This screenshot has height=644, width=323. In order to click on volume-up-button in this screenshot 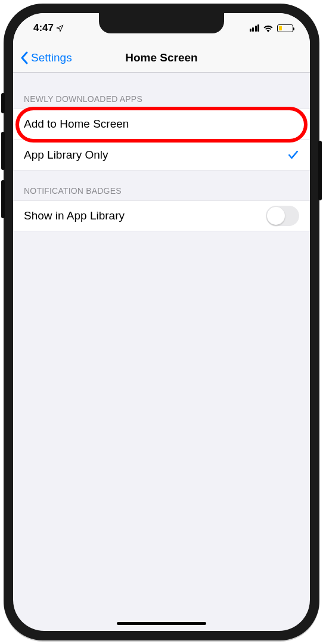, I will do `click(3, 151)`.